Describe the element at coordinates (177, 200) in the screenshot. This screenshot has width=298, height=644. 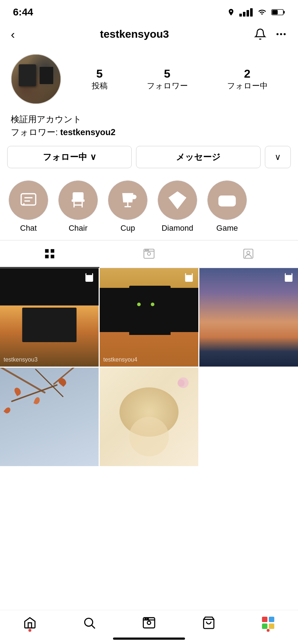
I see `highlight-diamond-circle` at that location.